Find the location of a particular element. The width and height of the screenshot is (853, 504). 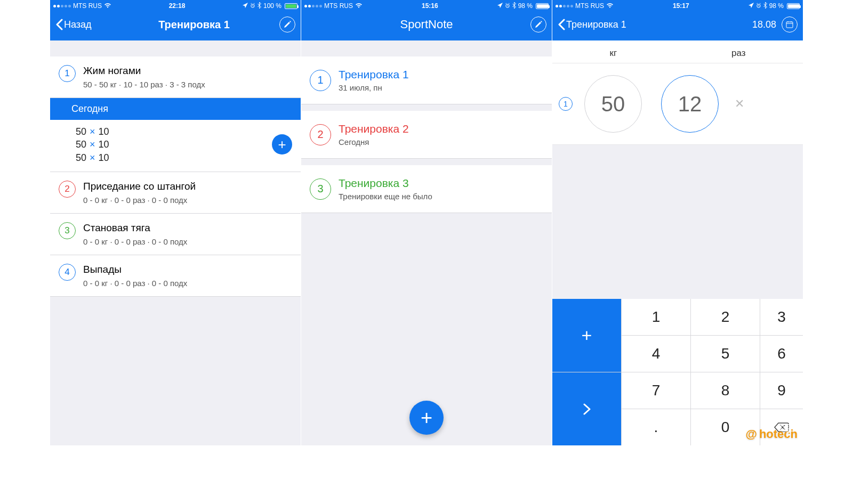

key-3: 3 is located at coordinates (782, 317).